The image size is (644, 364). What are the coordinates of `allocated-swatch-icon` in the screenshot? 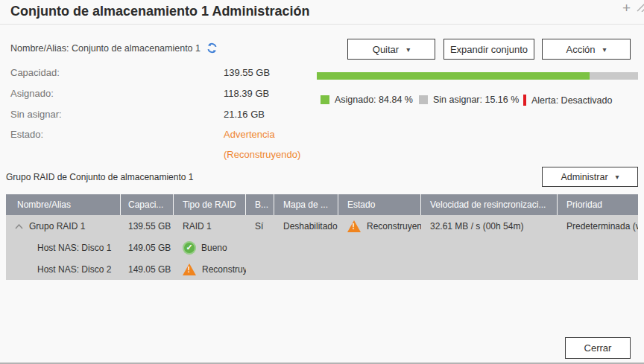 It's located at (325, 100).